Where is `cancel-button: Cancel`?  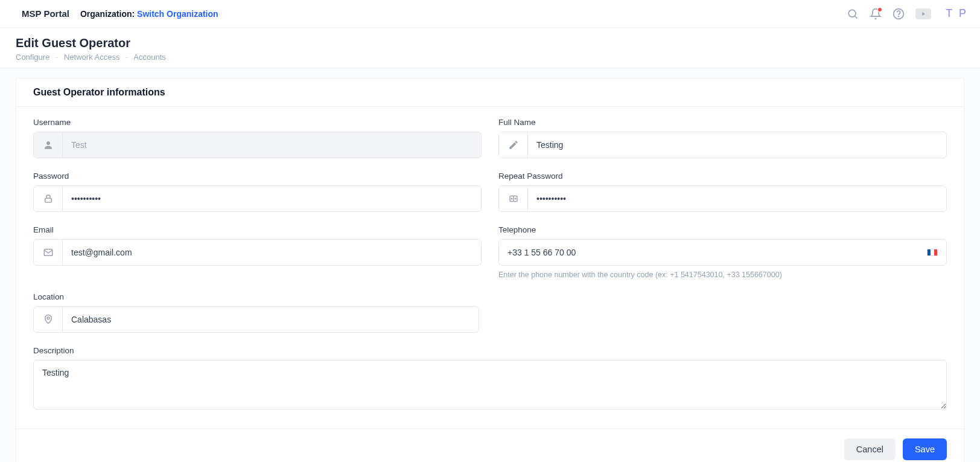 cancel-button: Cancel is located at coordinates (870, 449).